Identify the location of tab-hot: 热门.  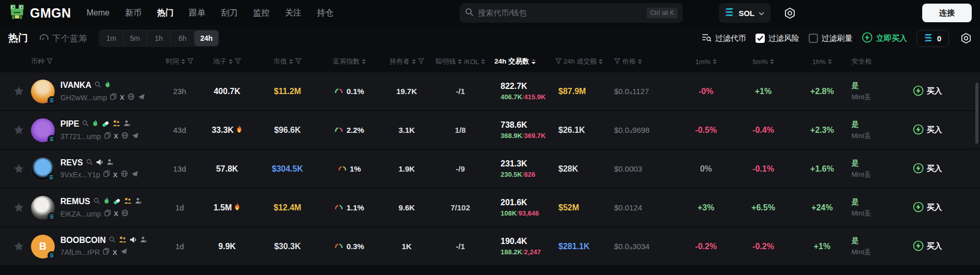
(18, 38).